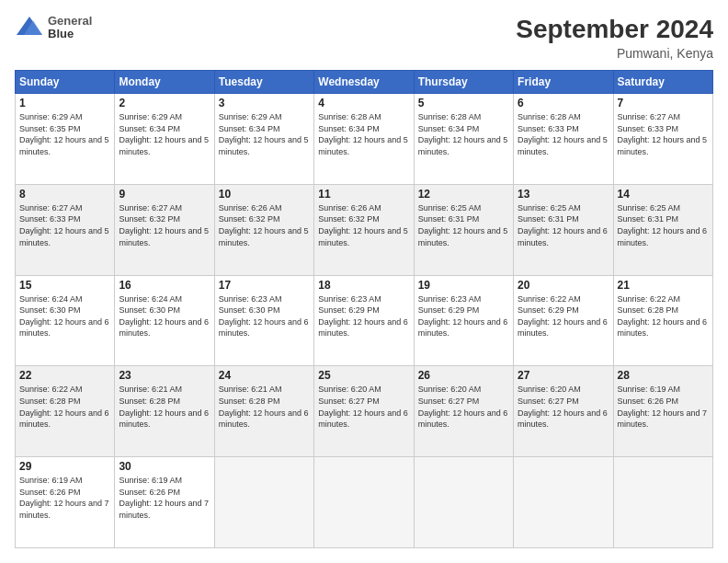  What do you see at coordinates (164, 316) in the screenshot?
I see `day-info: Sunrise: 6:24 AM Sunset: 6:30 PM Dayligh…` at bounding box center [164, 316].